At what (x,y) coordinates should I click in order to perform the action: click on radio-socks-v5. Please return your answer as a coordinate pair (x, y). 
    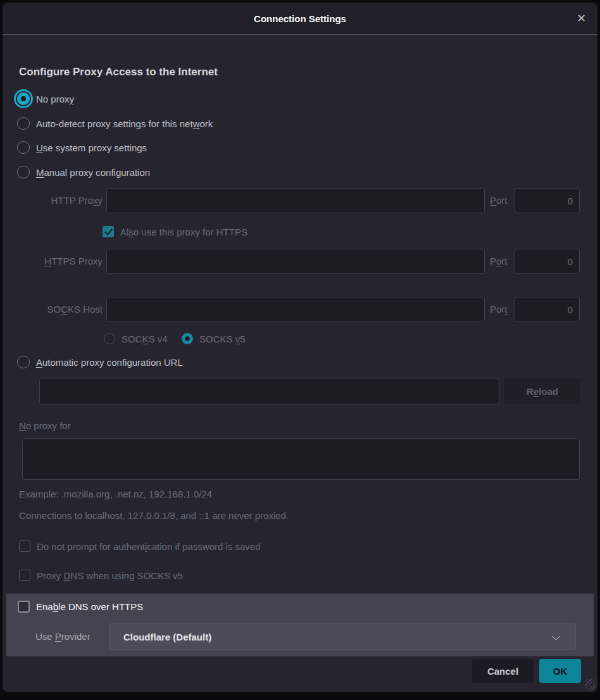
    Looking at the image, I should click on (187, 339).